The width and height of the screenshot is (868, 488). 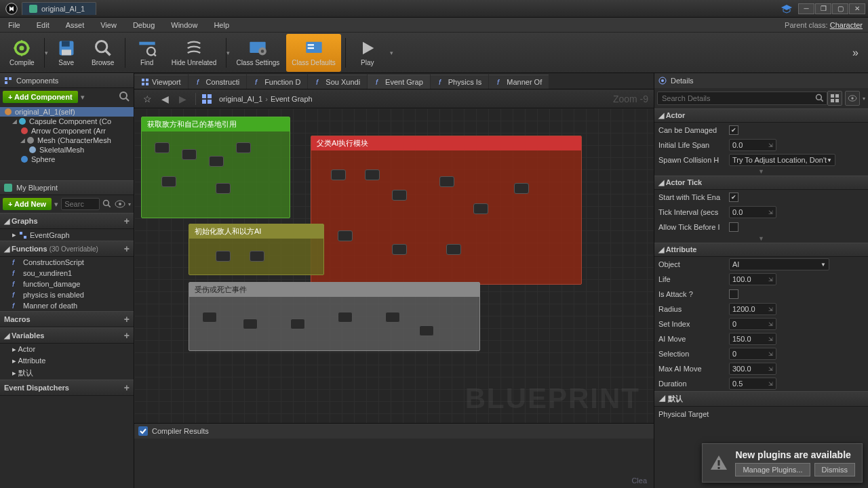 What do you see at coordinates (66, 388) in the screenshot?
I see `section-header: Event Dispatchers+` at bounding box center [66, 388].